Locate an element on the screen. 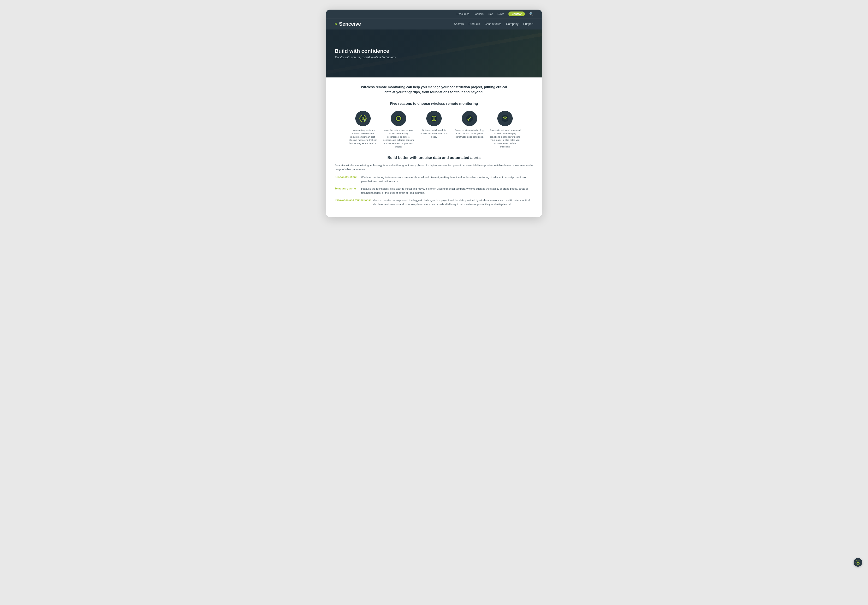  hero-title: Build with confidence is located at coordinates (365, 51).